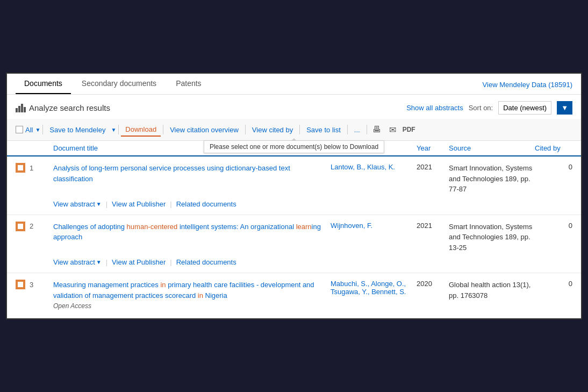 This screenshot has height=392, width=588. Describe the element at coordinates (374, 288) in the screenshot. I see `doc-authors-3: Mabuchi, S., Alonge, O., Tsugawa, Y., Be…` at that location.